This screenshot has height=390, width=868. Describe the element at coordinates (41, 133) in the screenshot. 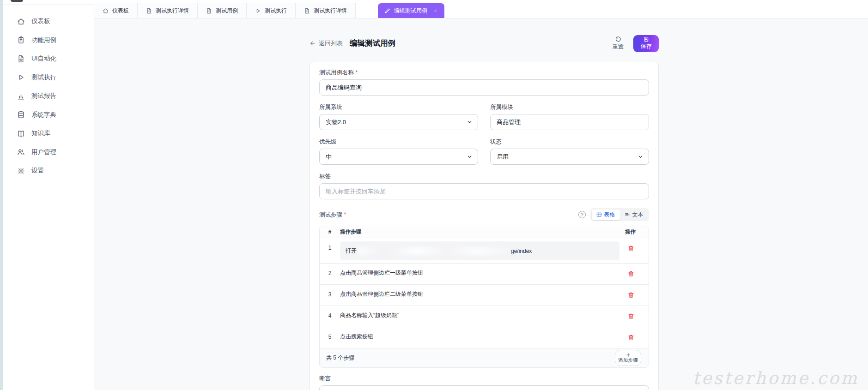

I see `sidebar-item-label: 知识库` at that location.